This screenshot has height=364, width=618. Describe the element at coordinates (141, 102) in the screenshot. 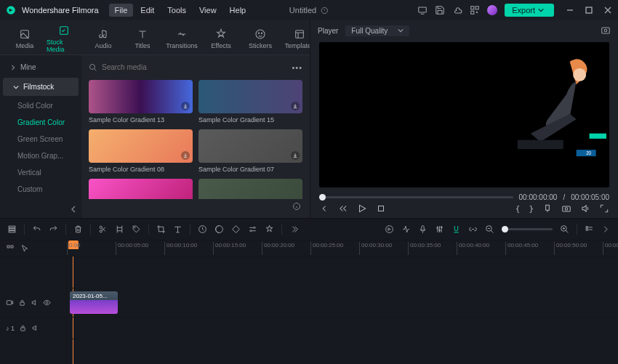

I see `media-thumb: Sample Color Gradient 13` at that location.